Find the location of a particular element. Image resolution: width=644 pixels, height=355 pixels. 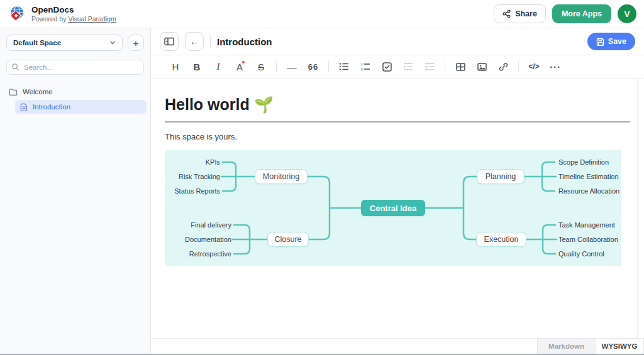

task-list-button is located at coordinates (387, 67).